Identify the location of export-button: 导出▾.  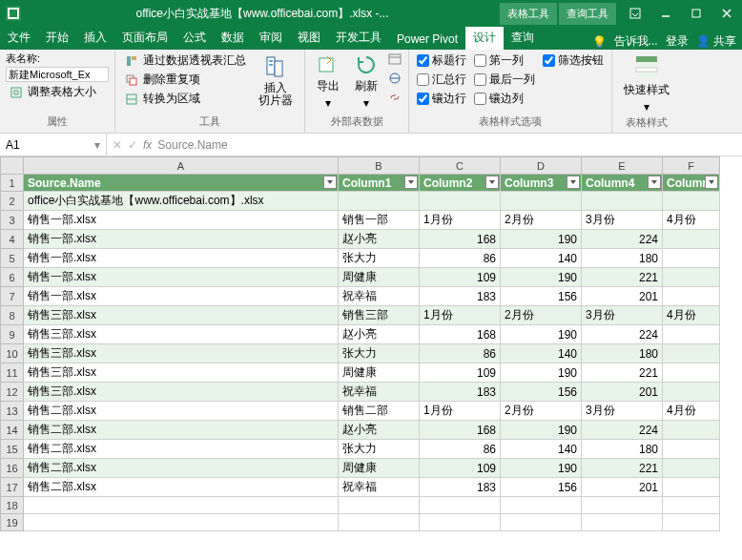
(328, 82).